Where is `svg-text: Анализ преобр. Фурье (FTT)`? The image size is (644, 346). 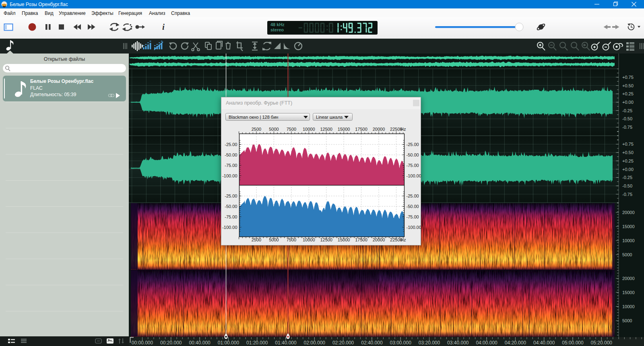
svg-text: Анализ преобр. Фурье (FTT) is located at coordinates (259, 103).